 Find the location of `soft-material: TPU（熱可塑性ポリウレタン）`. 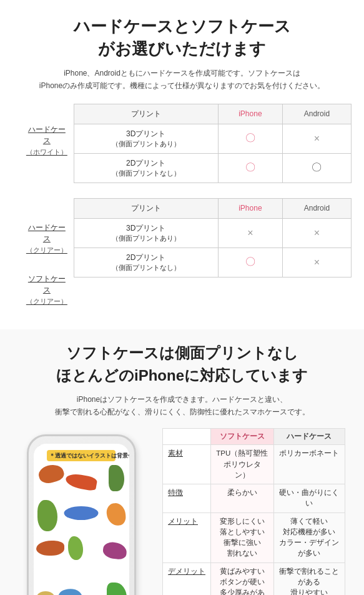

soft-material: TPU（熱可塑性ポリウレタン） is located at coordinates (242, 465).